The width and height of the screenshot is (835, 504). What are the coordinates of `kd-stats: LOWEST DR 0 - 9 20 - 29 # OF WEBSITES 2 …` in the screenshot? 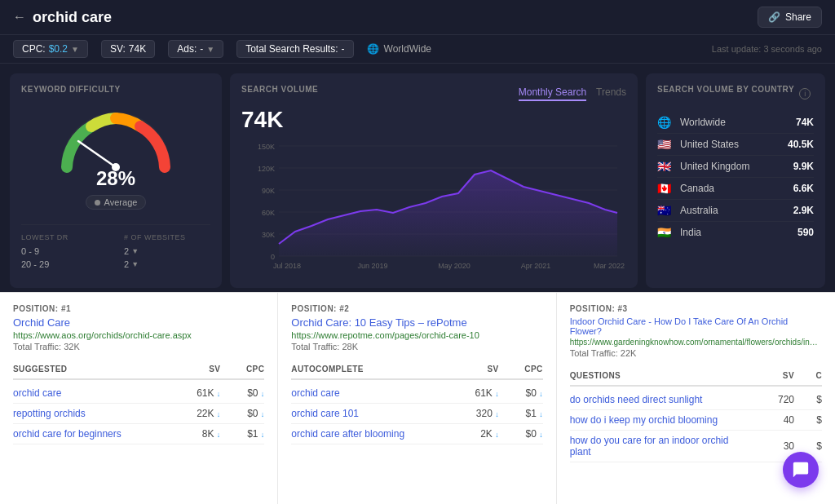 It's located at (116, 248).